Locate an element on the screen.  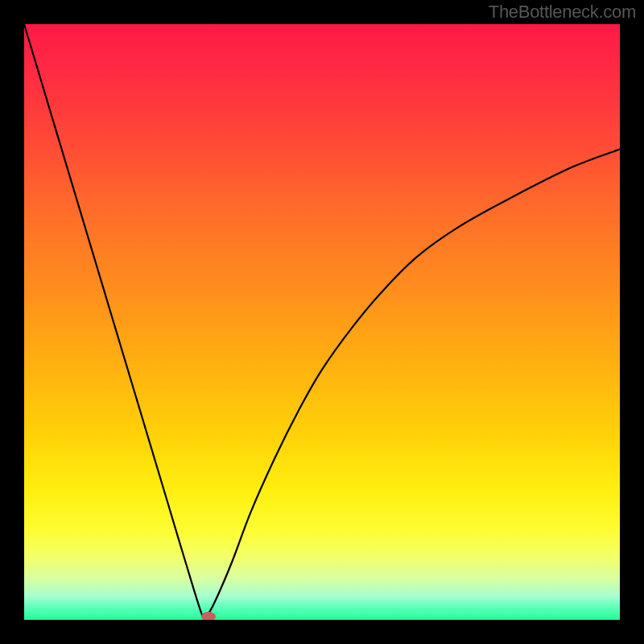
watermark: TheBottleneck.com is located at coordinates (562, 12).